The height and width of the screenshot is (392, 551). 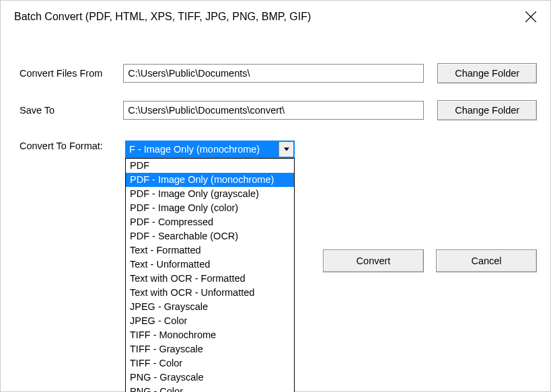 I want to click on format-option: TIFF - Monochrome, so click(x=210, y=335).